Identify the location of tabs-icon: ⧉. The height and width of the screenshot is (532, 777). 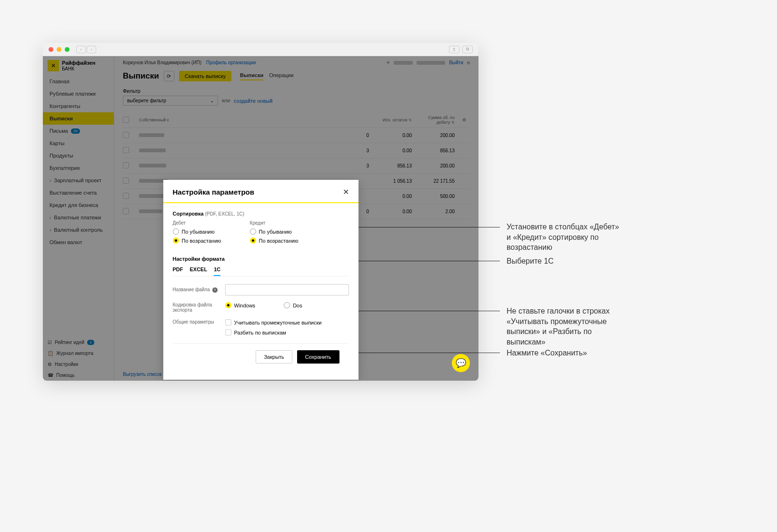
(468, 49).